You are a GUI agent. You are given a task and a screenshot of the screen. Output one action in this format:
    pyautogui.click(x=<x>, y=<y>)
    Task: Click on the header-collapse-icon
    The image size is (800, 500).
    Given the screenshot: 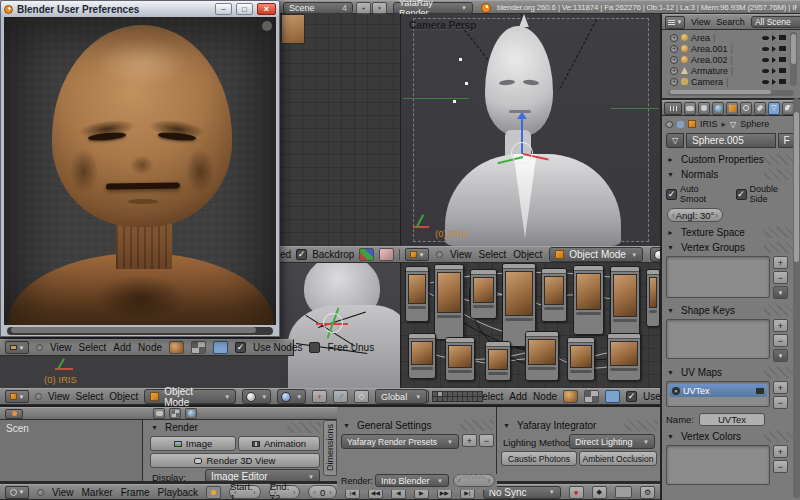 What is the action you would take?
    pyautogui.click(x=38, y=396)
    